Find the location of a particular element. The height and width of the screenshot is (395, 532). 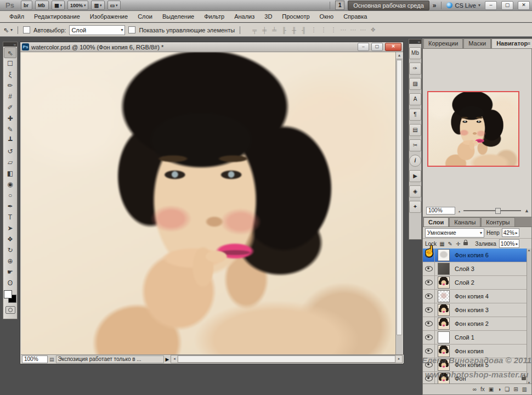

app-bar-button: ▭▾ is located at coordinates (114, 5).